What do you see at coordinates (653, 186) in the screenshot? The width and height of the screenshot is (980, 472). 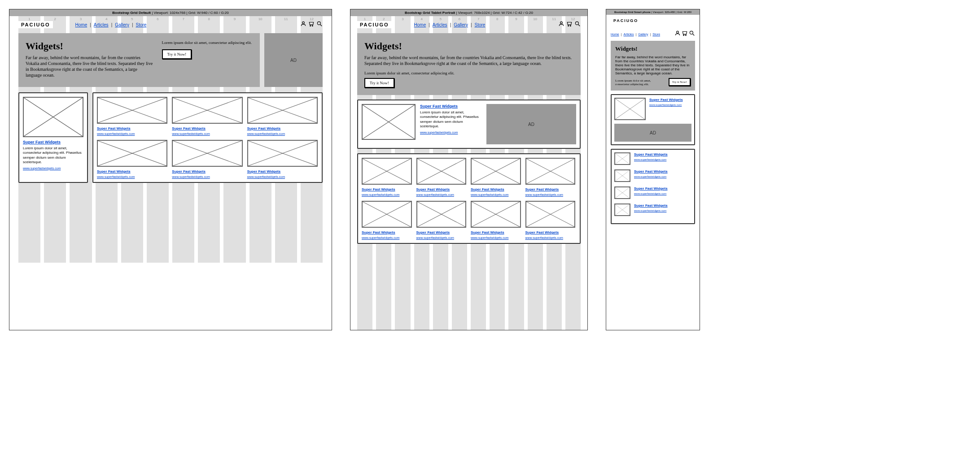 I see `list-card: Super Fast Widgetswww.superfastwidgets.c…` at bounding box center [653, 186].